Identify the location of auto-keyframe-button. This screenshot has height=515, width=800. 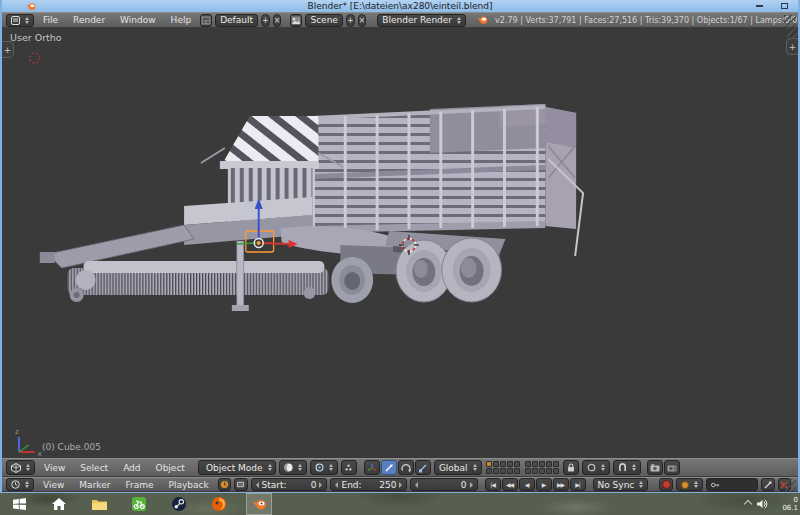
(666, 484).